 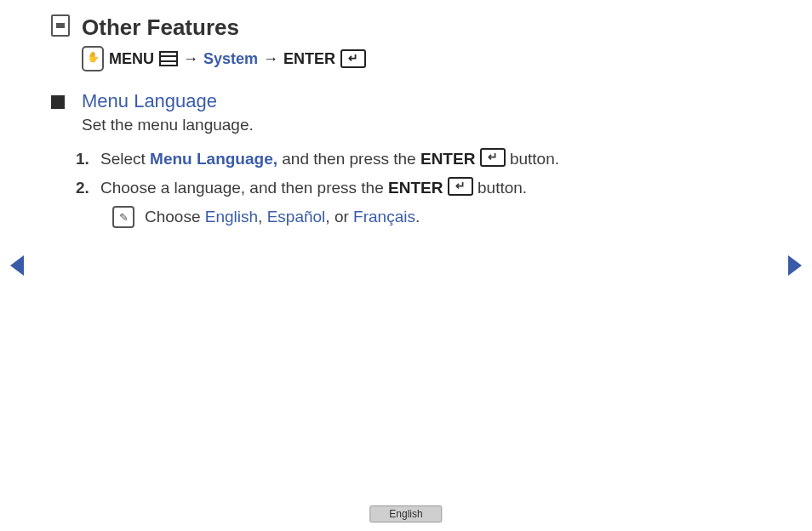 I want to click on remote-icon: ✋, so click(x=93, y=59).